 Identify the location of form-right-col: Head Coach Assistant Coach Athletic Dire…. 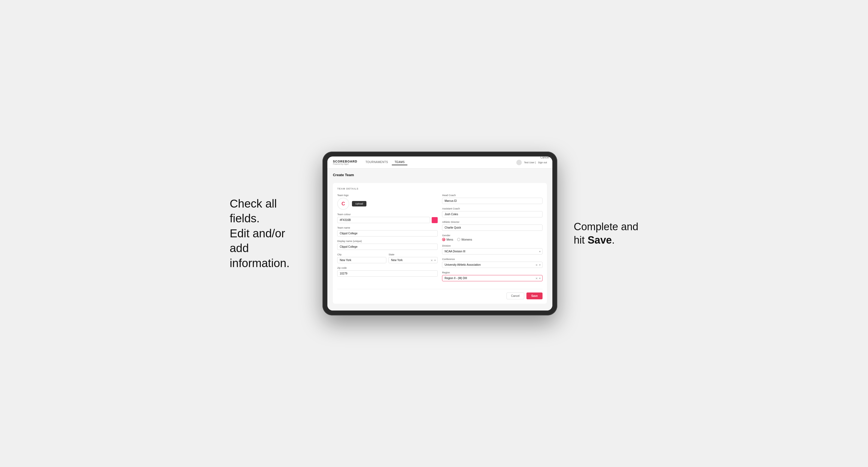
(492, 239).